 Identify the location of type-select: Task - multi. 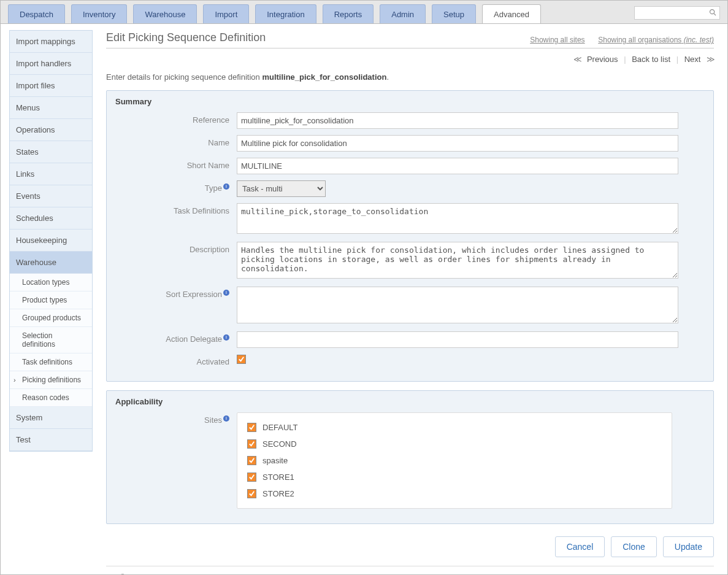
(281, 189).